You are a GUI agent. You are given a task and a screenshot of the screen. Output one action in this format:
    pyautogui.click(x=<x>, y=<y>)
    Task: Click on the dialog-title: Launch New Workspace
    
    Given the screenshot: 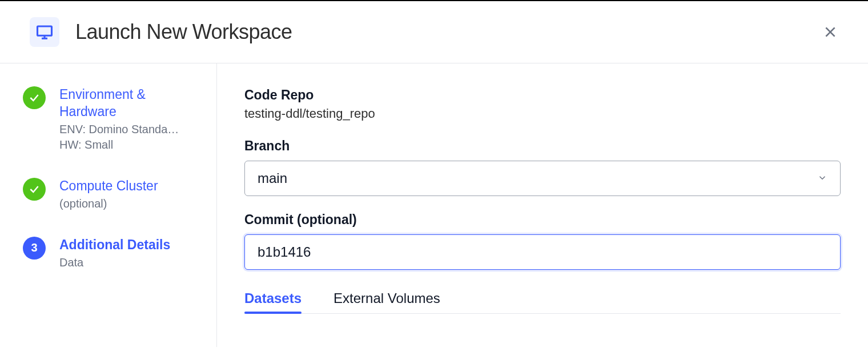 What is the action you would take?
    pyautogui.click(x=184, y=32)
    